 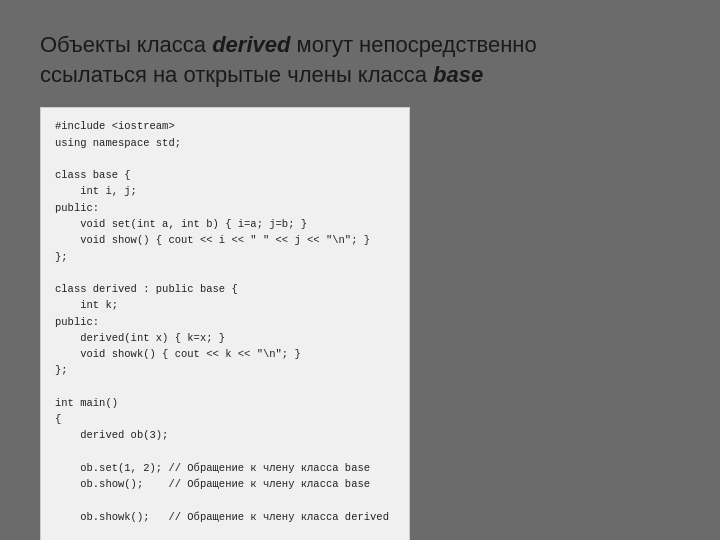 What do you see at coordinates (225, 175) in the screenshot?
I see `code-line: class base {` at bounding box center [225, 175].